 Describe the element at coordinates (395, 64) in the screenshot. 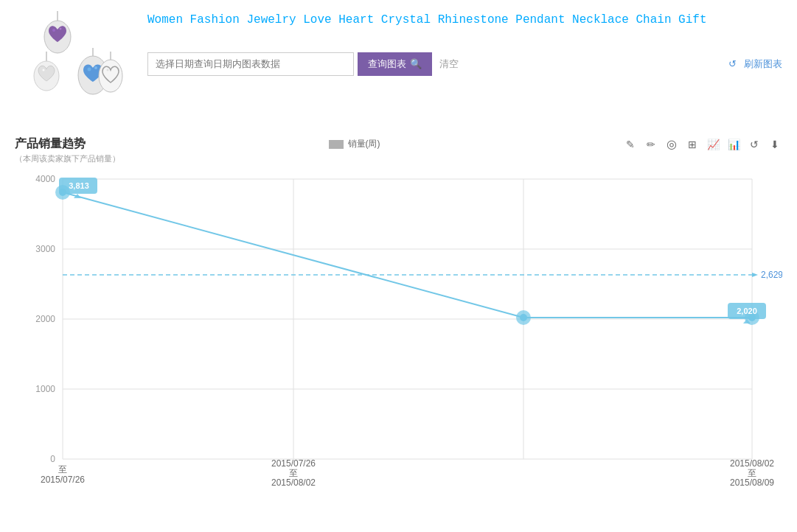

I see `query-button: 查询图表 🔍` at that location.